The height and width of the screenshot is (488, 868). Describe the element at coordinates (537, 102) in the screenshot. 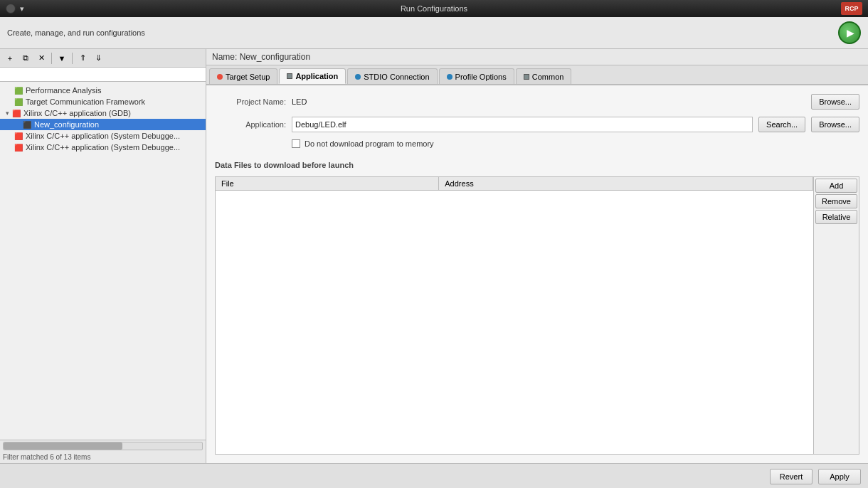

I see `project-name-row: Project Name: LED Browse...` at that location.